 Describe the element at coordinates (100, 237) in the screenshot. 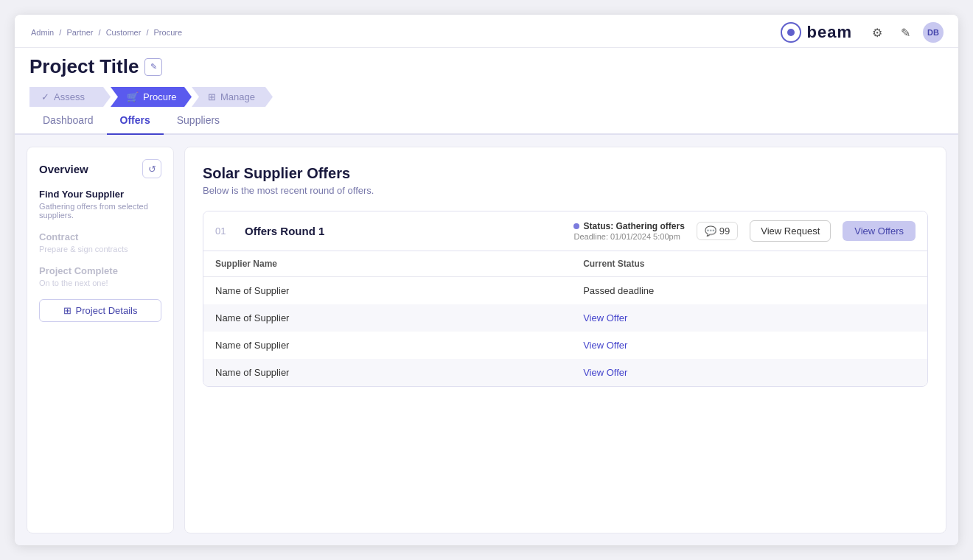

I see `contract-title: Contract` at that location.